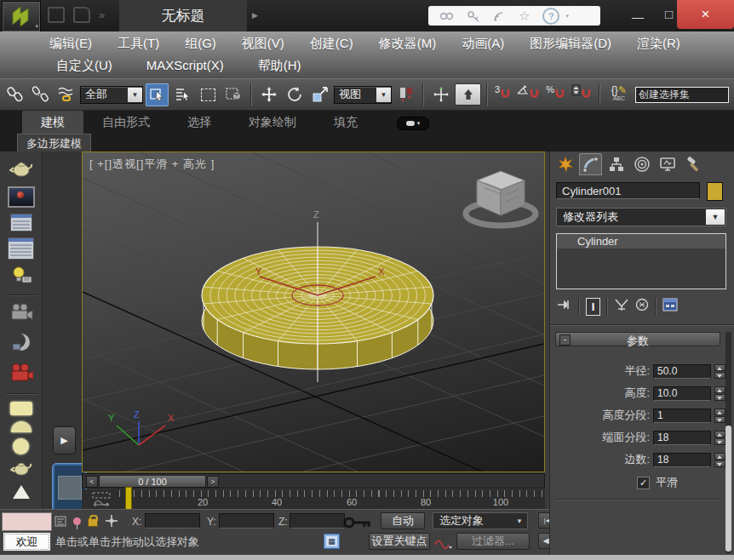 The height and width of the screenshot is (560, 734). What do you see at coordinates (21, 374) in the screenshot?
I see `video-camera-red-icon` at bounding box center [21, 374].